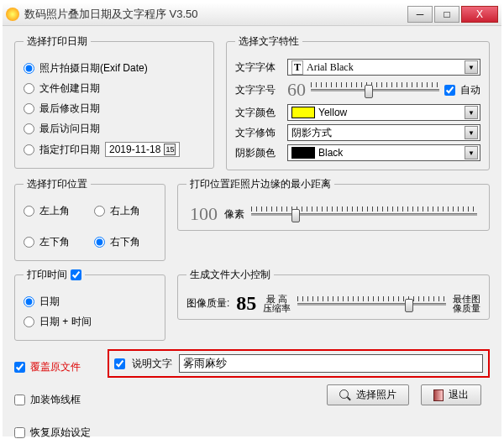 This screenshot has height=439, width=504. What do you see at coordinates (29, 129) in the screenshot?
I see `radio-accessed` at bounding box center [29, 129].